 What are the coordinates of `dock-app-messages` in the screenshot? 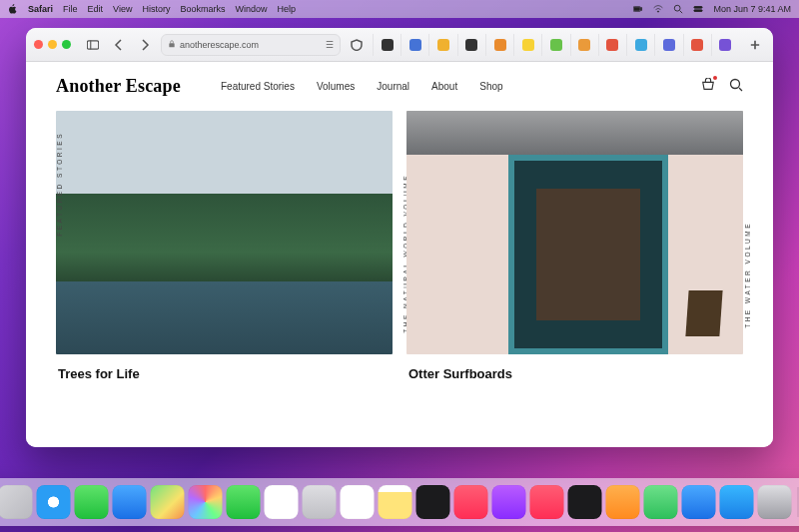 It's located at (92, 502).